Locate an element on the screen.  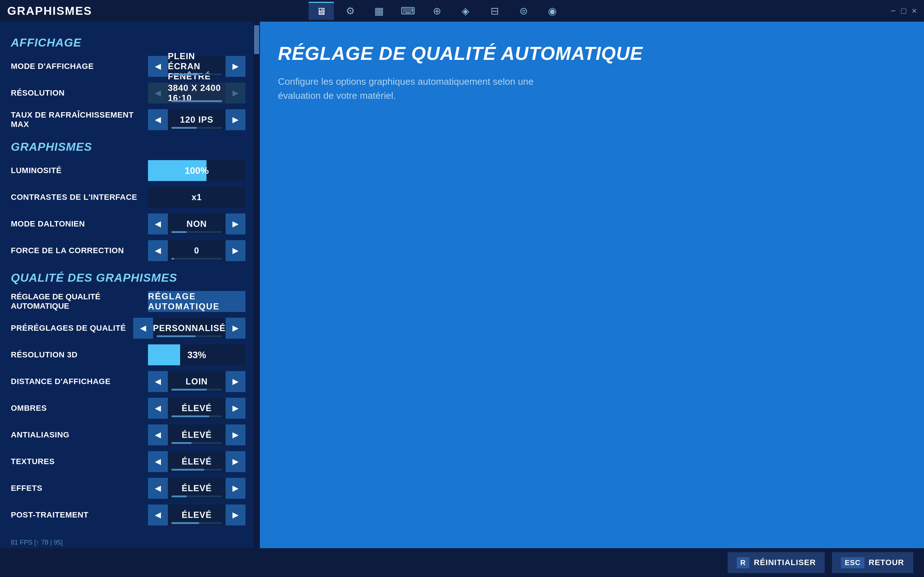
value-ombres: ÉLEVÉ is located at coordinates (197, 408).